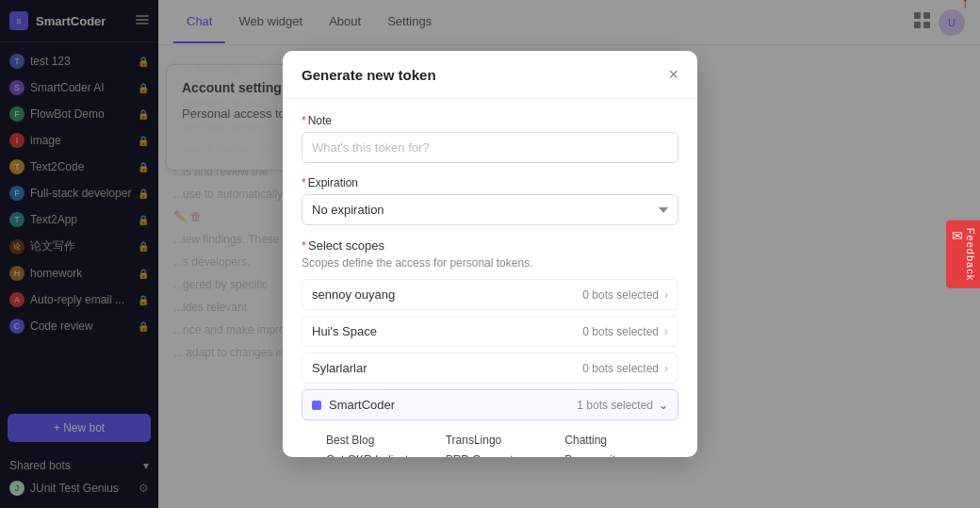 Image resolution: width=980 pixels, height=508 pixels. What do you see at coordinates (490, 209) in the screenshot?
I see `expiration-select: No expiration` at bounding box center [490, 209].